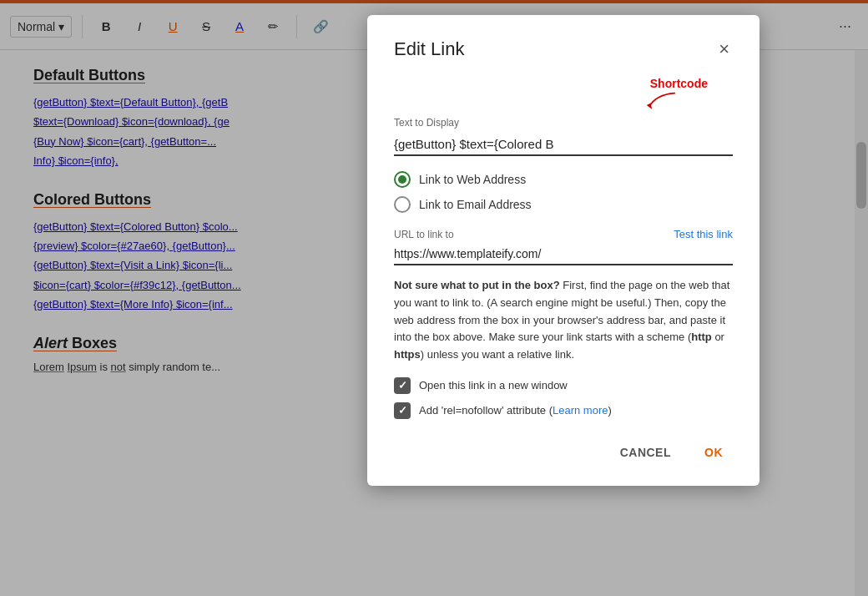 The image size is (868, 596). What do you see at coordinates (407, 354) in the screenshot?
I see `hint-https: https` at bounding box center [407, 354].